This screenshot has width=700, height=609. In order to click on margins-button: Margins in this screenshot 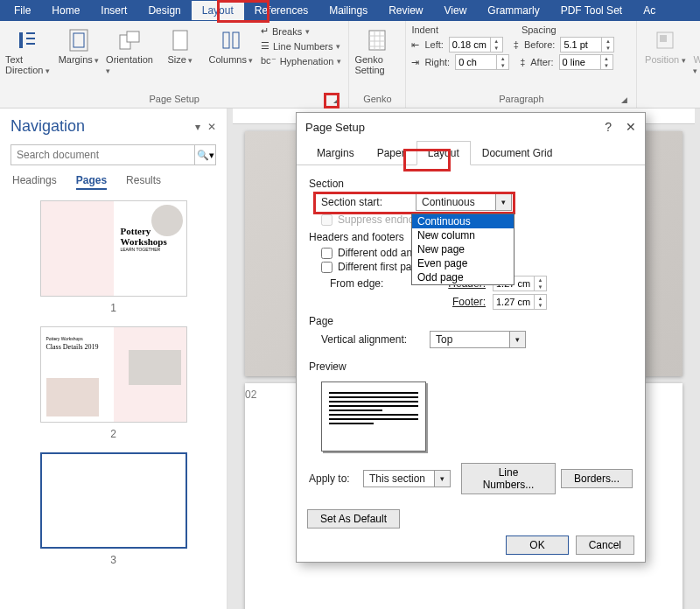, I will do `click(79, 45)`.